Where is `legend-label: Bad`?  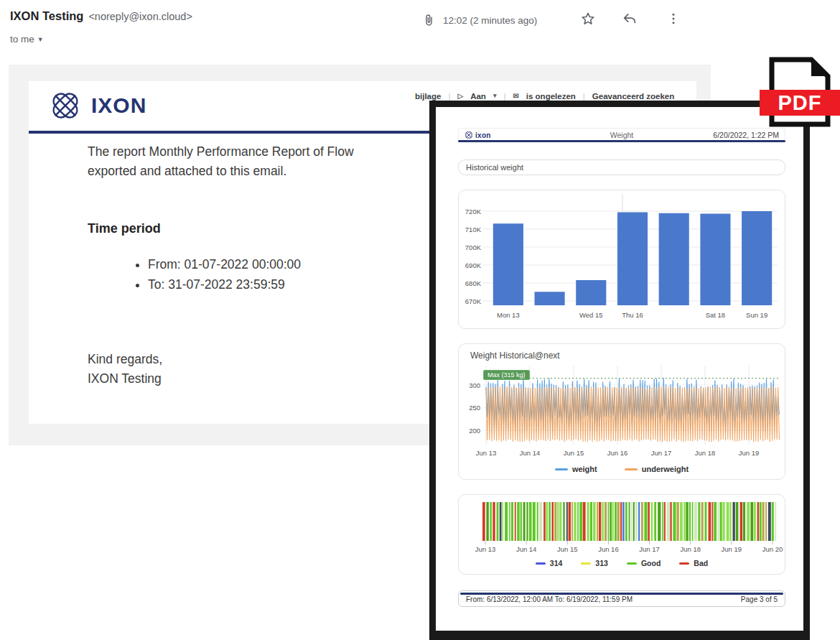 legend-label: Bad is located at coordinates (701, 563).